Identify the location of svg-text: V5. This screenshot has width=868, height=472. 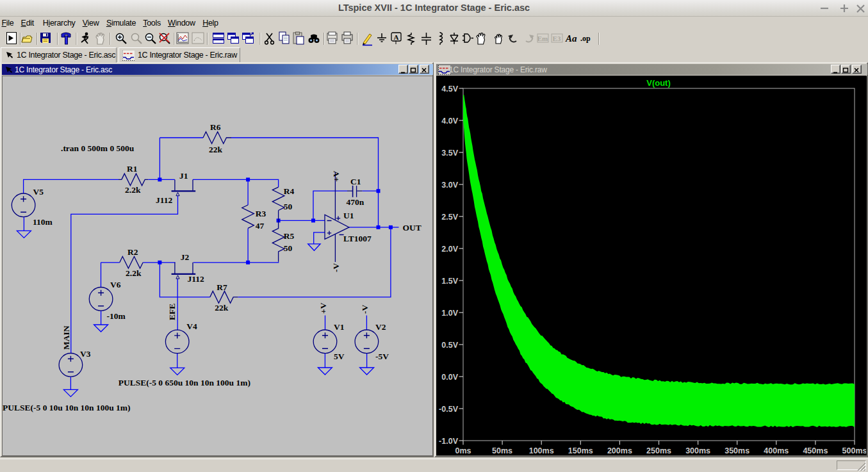
(38, 192).